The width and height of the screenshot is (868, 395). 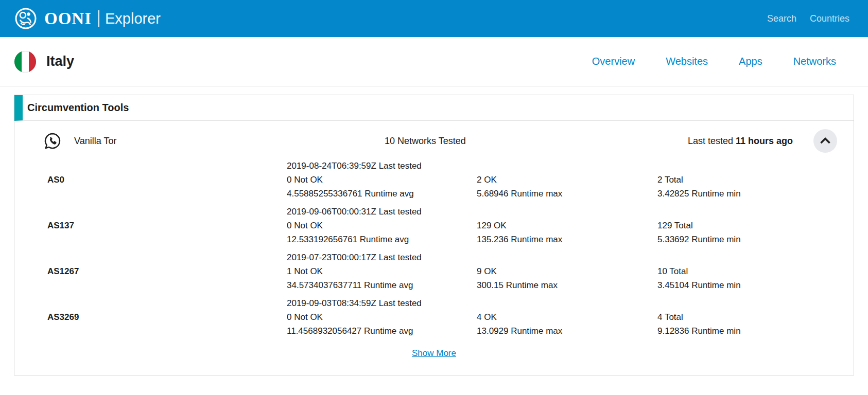 I want to click on runtime-avg-cell: 34.5734037637711 Runtime avg, so click(x=382, y=285).